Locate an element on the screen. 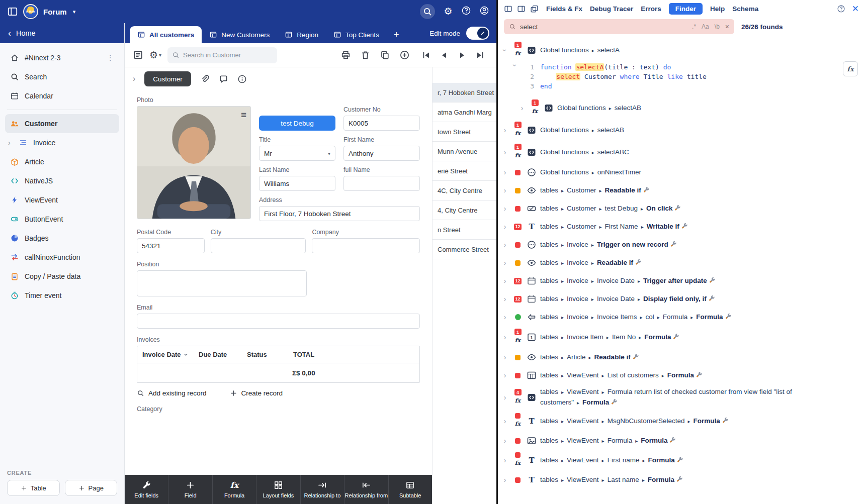  table-options-button: ⚙▾ is located at coordinates (155, 55).